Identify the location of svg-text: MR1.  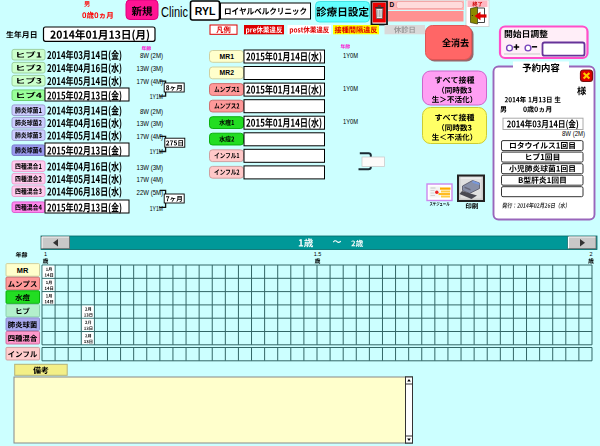
(228, 56).